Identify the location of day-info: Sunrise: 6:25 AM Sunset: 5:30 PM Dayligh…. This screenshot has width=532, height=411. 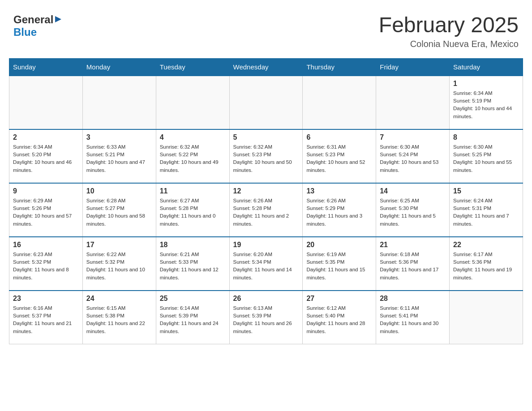
(413, 212).